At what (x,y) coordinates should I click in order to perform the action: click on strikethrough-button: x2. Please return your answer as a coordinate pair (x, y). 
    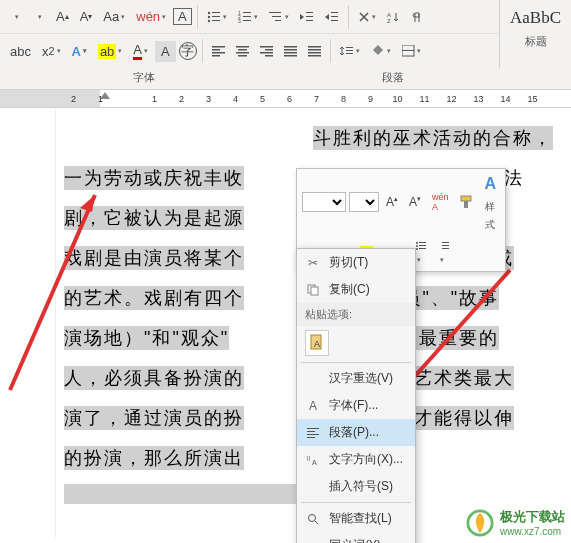
    Looking at the image, I should click on (52, 52).